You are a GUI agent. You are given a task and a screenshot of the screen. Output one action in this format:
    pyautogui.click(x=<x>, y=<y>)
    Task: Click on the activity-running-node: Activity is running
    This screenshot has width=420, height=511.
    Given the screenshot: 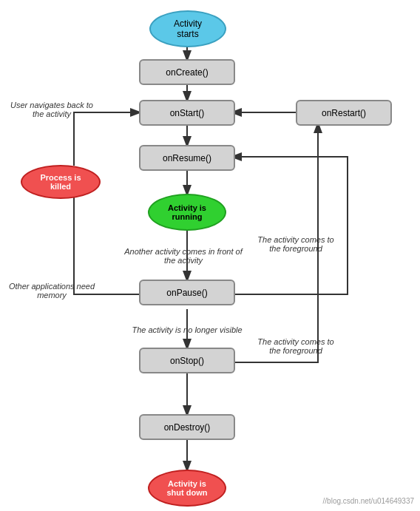 What is the action you would take?
    pyautogui.click(x=187, y=212)
    